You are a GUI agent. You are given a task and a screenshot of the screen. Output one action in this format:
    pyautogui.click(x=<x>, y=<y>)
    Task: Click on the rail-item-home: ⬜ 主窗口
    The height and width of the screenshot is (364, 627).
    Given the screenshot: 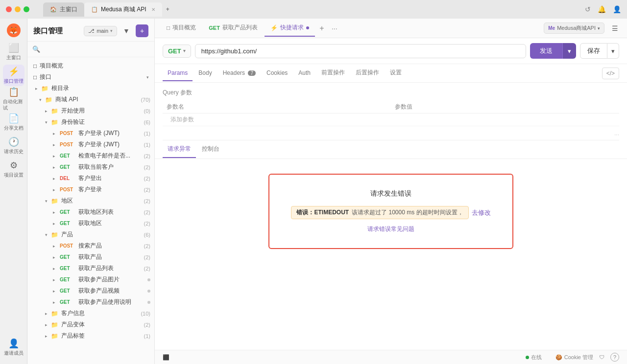 What is the action you would take?
    pyautogui.click(x=14, y=52)
    